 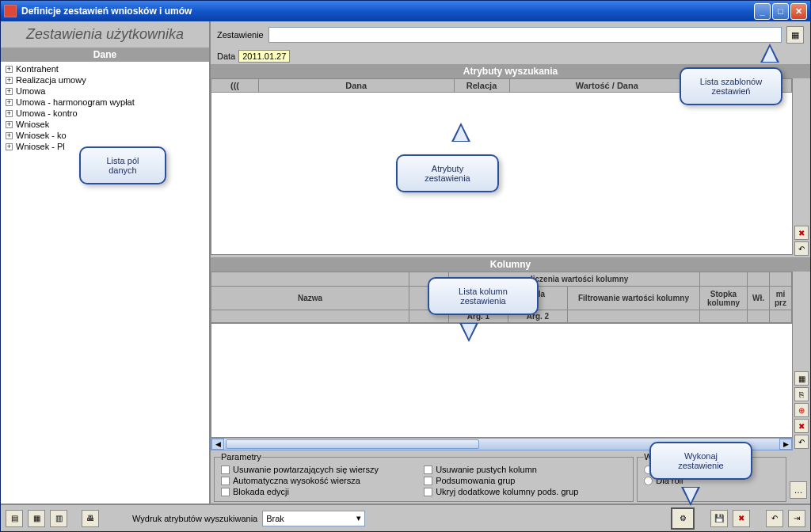 I want to click on param-checkbox: Automatyczna wysokość wiersza, so click(x=322, y=481).